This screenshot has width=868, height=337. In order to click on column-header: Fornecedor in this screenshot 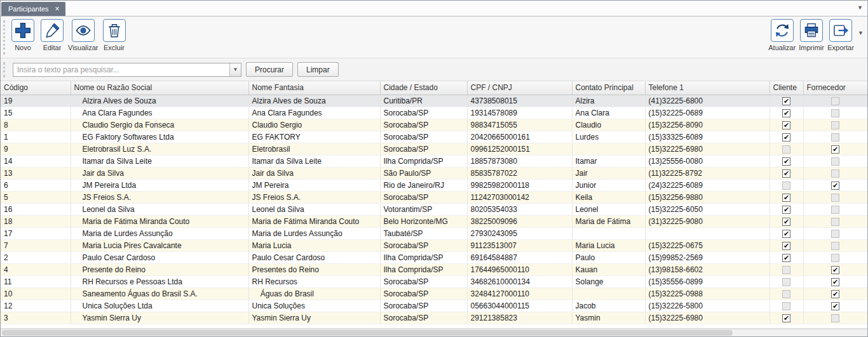, I will do `click(835, 88)`.